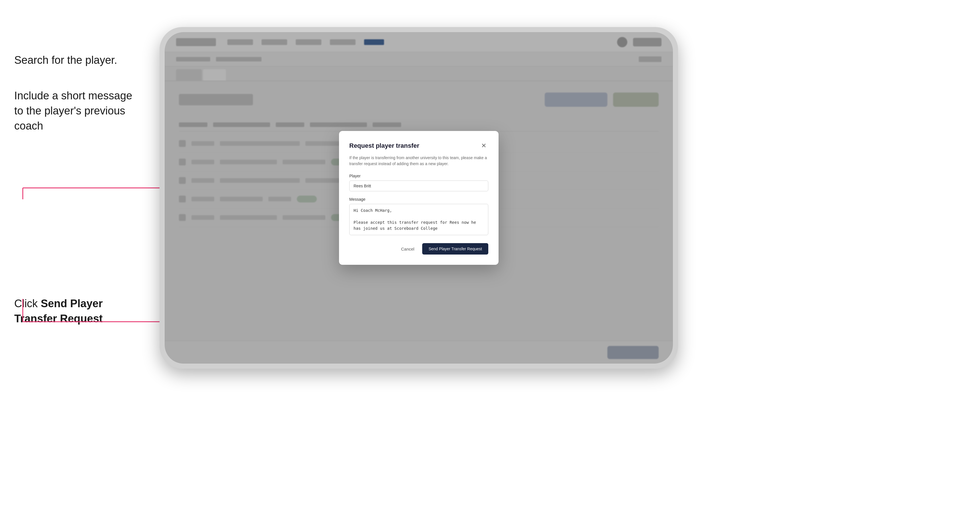 This screenshot has height=527, width=980. I want to click on message-textarea: Hi Coach McHarg, Please accept this tran…, so click(419, 219).